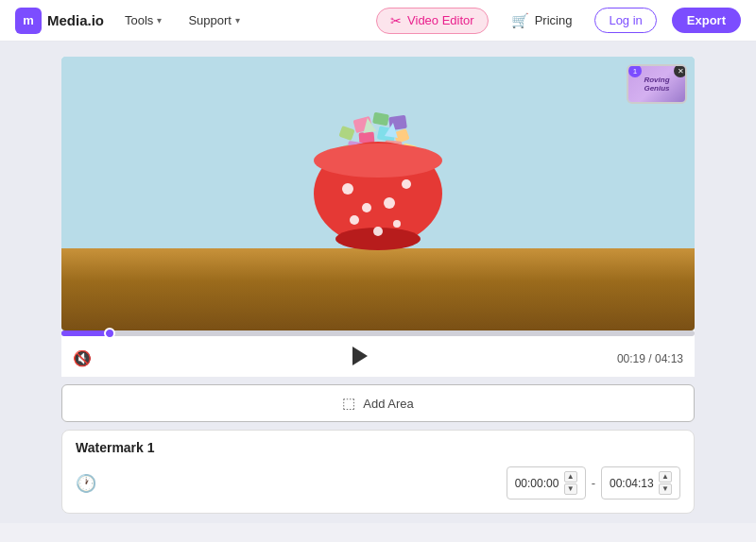  Describe the element at coordinates (349, 403) in the screenshot. I see `add-area-icon: ⬚` at that location.